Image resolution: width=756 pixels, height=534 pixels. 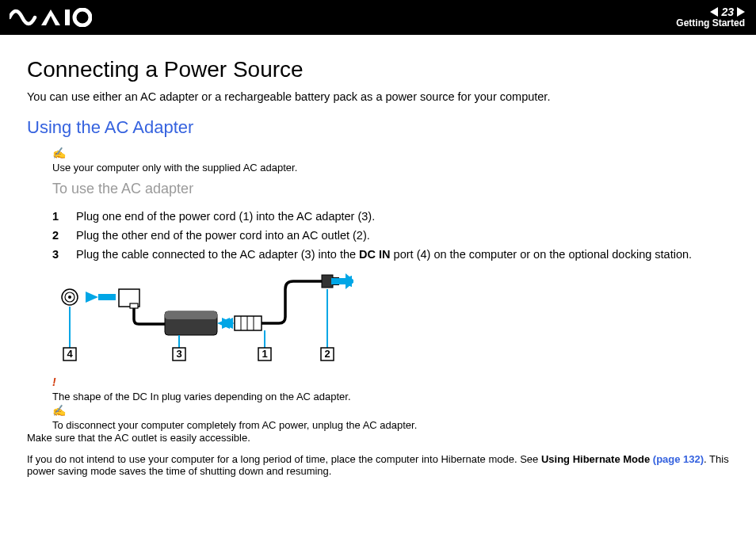 I want to click on step-text-bold: DC IN, so click(x=374, y=254).